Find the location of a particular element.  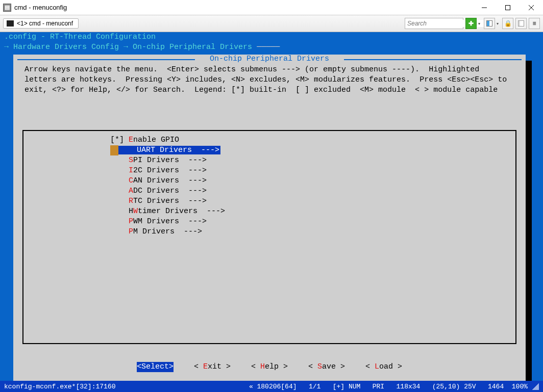

menu-list: [*] Enable GPIO UART Drivers ---> SPI Dr… is located at coordinates (167, 186).